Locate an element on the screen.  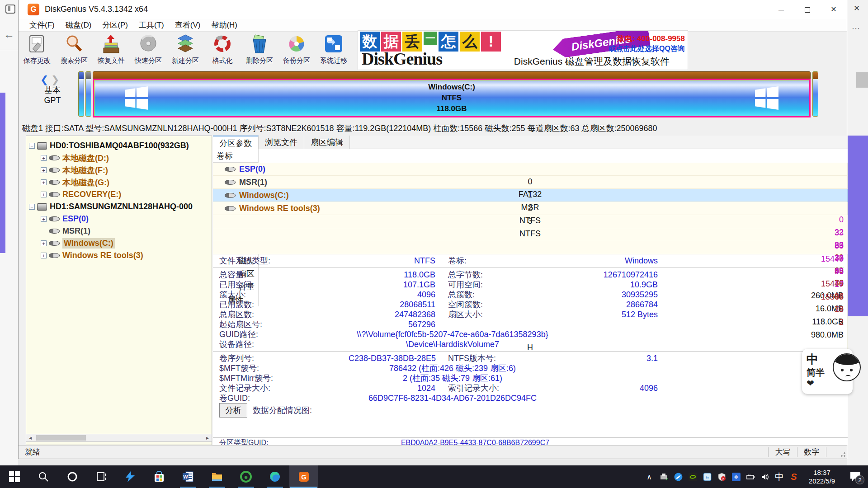
data-allocation-label: 数据分配情况图: is located at coordinates (282, 410).